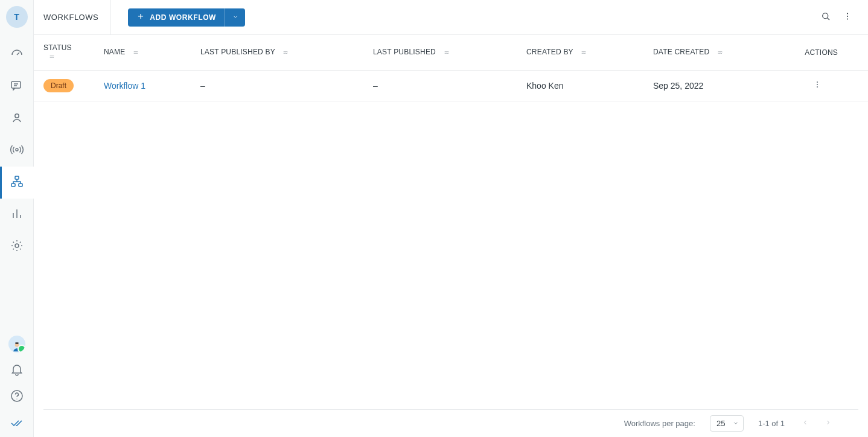 The image size is (868, 437). Describe the element at coordinates (17, 424) in the screenshot. I see `nav-read-all` at that location.